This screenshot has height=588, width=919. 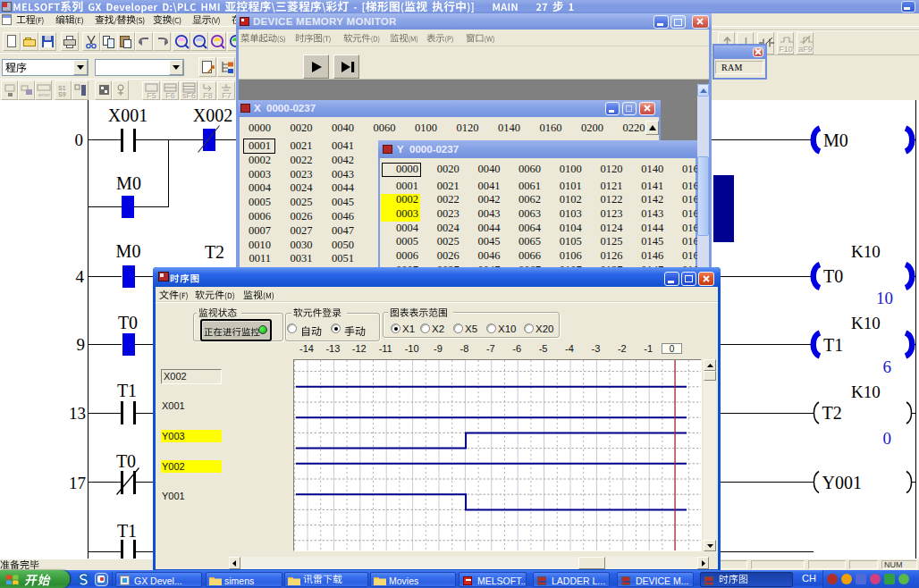 I want to click on svg-text: X001, so click(x=128, y=115).